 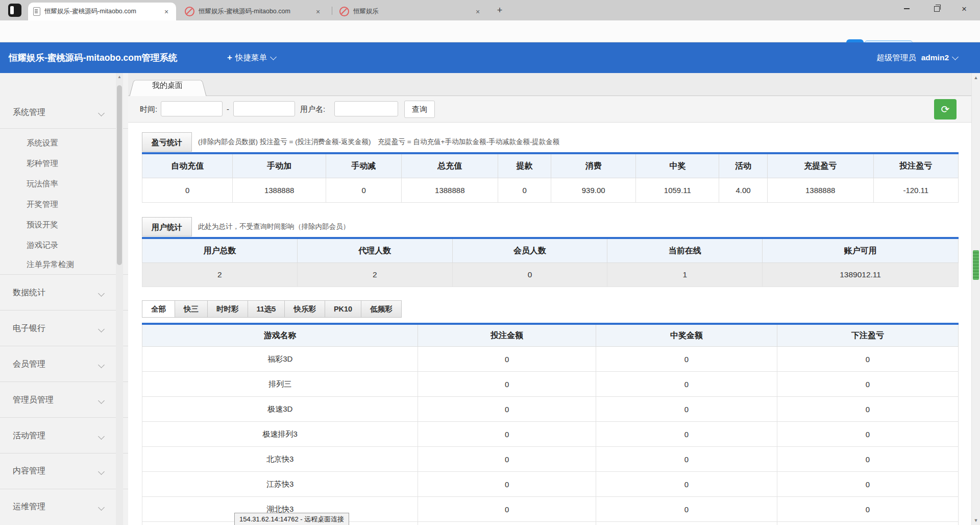 What do you see at coordinates (251, 58) in the screenshot?
I see `quick-menu-button: + 快捷菜单` at bounding box center [251, 58].